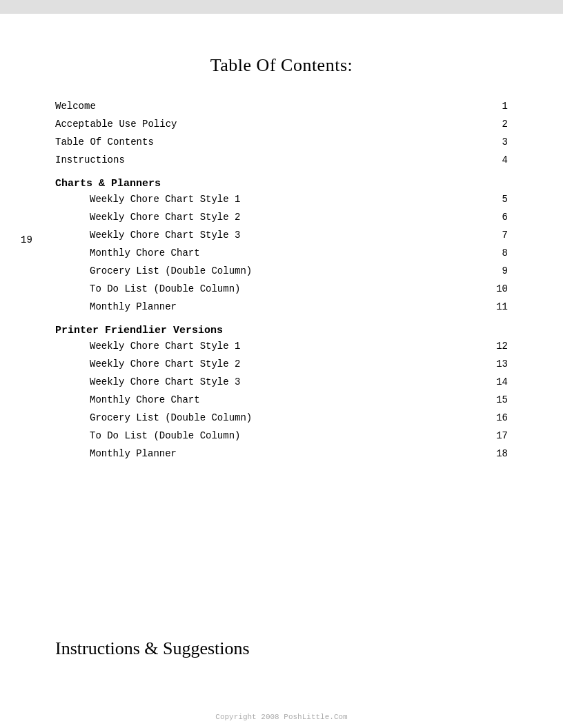 The height and width of the screenshot is (728, 563). Describe the element at coordinates (282, 133) in the screenshot. I see `toc-top-entries: Welcome 1 Acceptable Use Policy 2 Table …` at that location.